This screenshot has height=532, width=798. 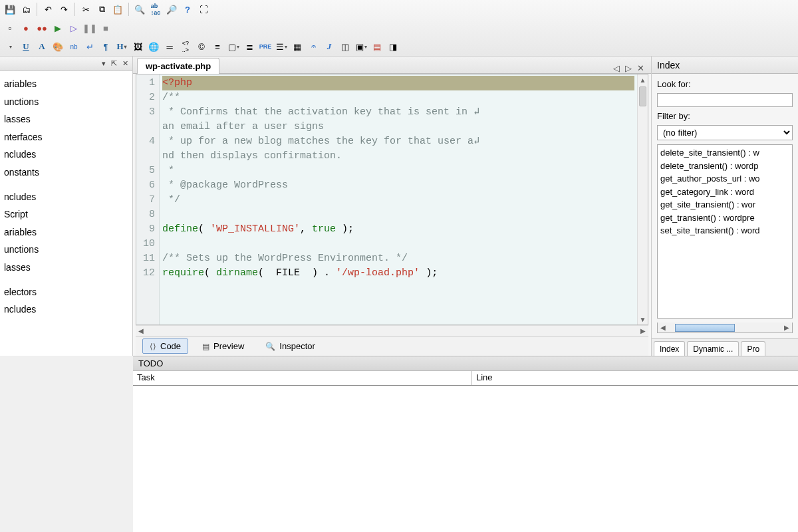 I want to click on copy-icon: ⧉, so click(x=102, y=9).